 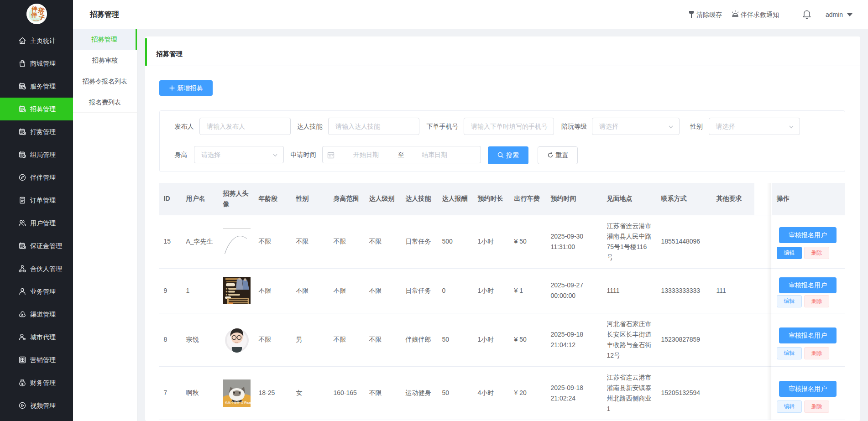 What do you see at coordinates (36, 20) in the screenshot?
I see `svg-text: Ban Ban` at bounding box center [36, 20].